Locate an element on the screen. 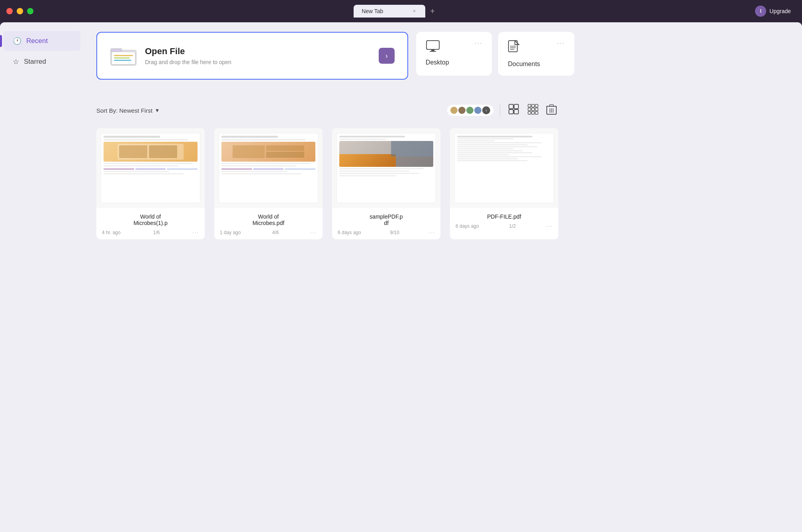  titlebar: New Tab × + I Upgrade is located at coordinates (401, 11).